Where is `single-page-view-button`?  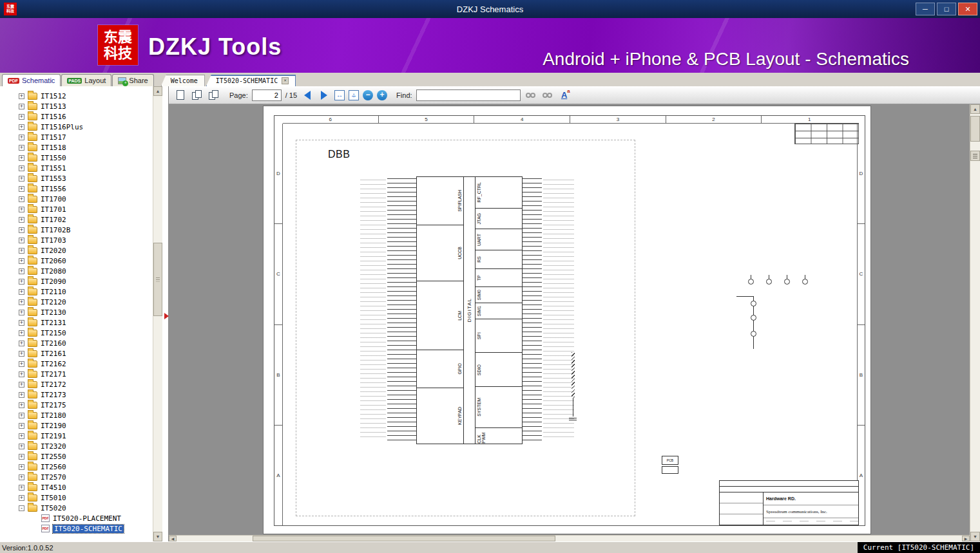
single-page-view-button is located at coordinates (180, 95).